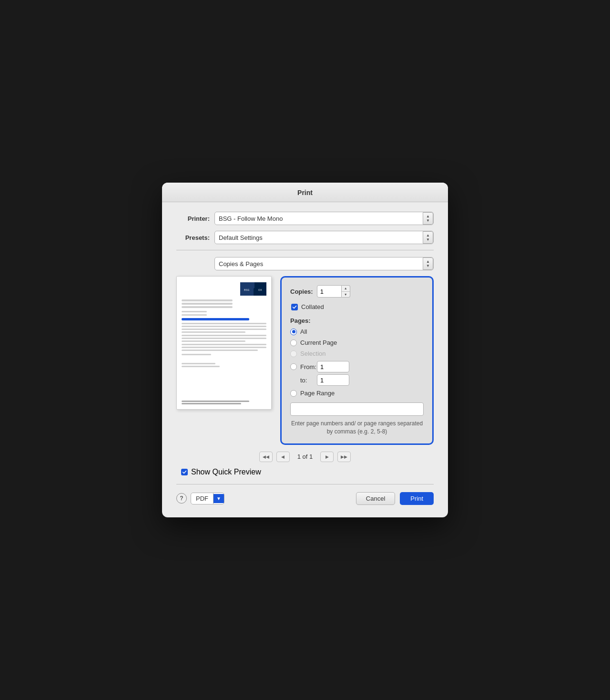 This screenshot has width=610, height=700. What do you see at coordinates (198, 363) in the screenshot?
I see `preview-name` at bounding box center [198, 363].